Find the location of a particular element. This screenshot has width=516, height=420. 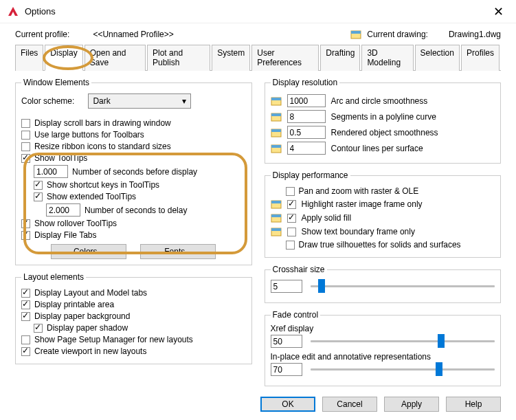

tab-system: System is located at coordinates (231, 58).